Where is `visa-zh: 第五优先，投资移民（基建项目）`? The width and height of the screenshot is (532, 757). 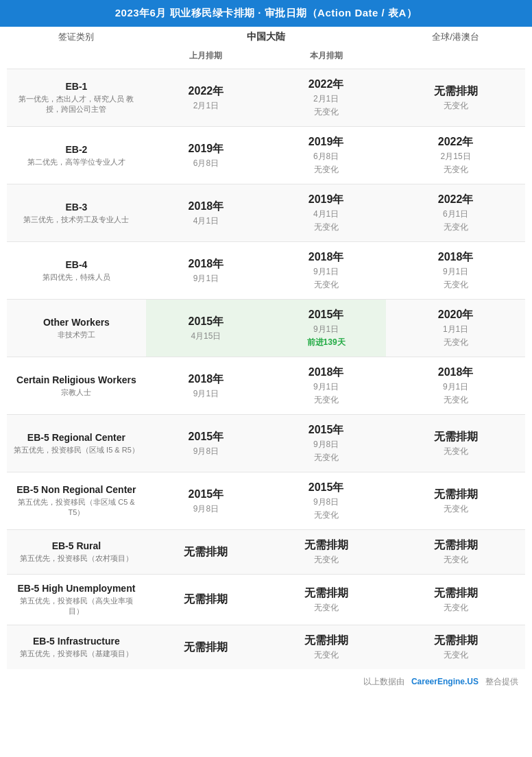
visa-zh: 第五优先，投资移民（基建项目） is located at coordinates (77, 654).